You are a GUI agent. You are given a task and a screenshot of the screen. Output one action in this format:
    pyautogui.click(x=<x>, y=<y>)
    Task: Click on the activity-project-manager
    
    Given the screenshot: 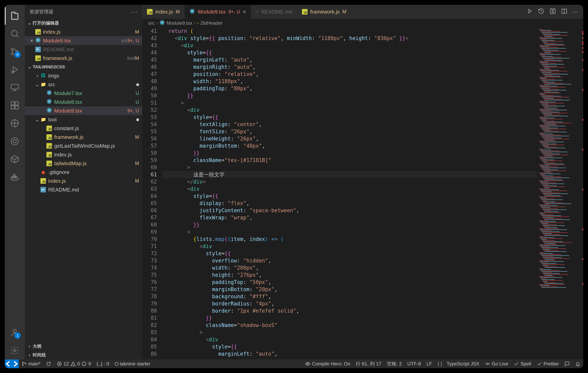 What is the action you would take?
    pyautogui.click(x=15, y=123)
    